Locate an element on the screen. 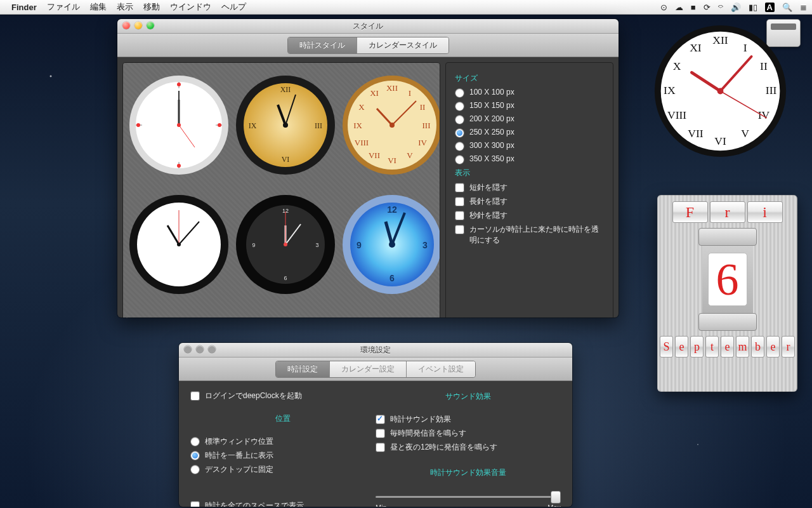 The width and height of the screenshot is (812, 508). tab-clock-settings: 時計設定 is located at coordinates (303, 370).